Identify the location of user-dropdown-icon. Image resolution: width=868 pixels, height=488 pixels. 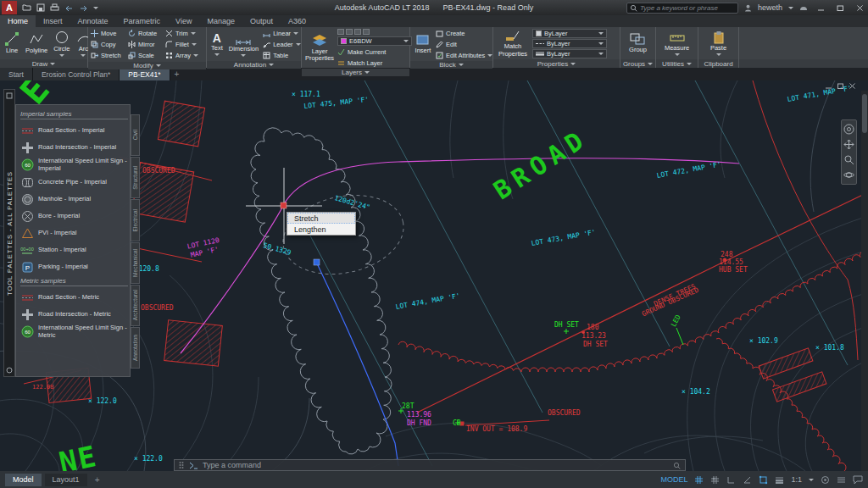
(791, 8).